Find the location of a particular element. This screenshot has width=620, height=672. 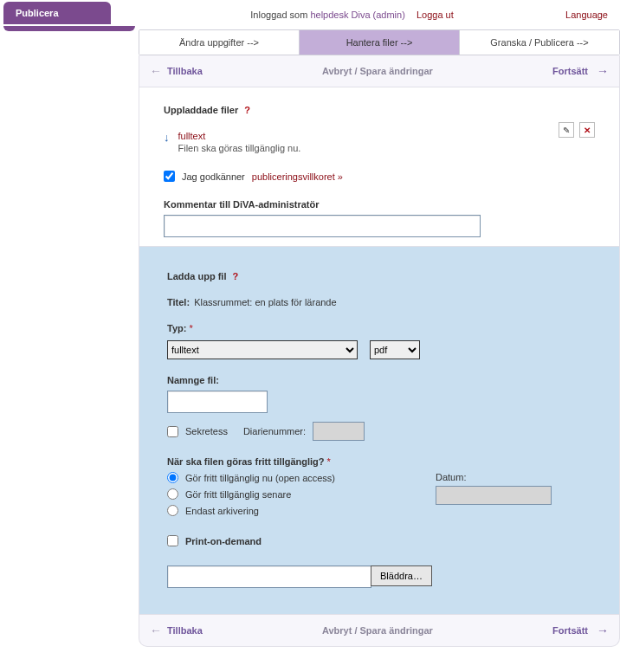

type-label: Typ: is located at coordinates (177, 328).